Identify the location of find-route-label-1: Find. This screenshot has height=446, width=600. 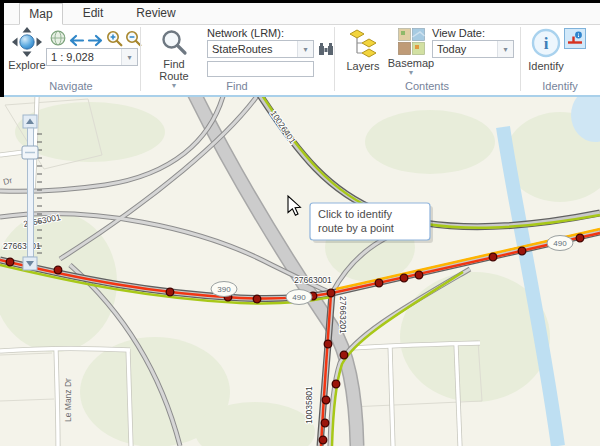
(174, 64).